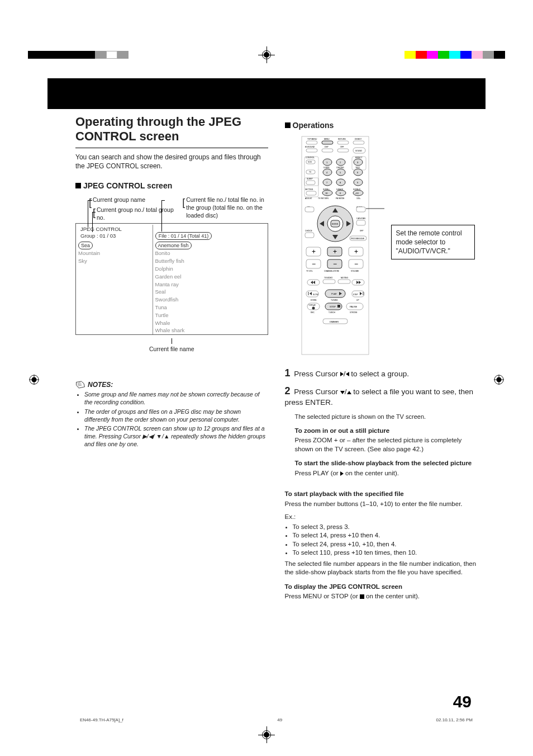 The height and width of the screenshot is (756, 533). I want to click on hand-note-icon, so click(80, 385).